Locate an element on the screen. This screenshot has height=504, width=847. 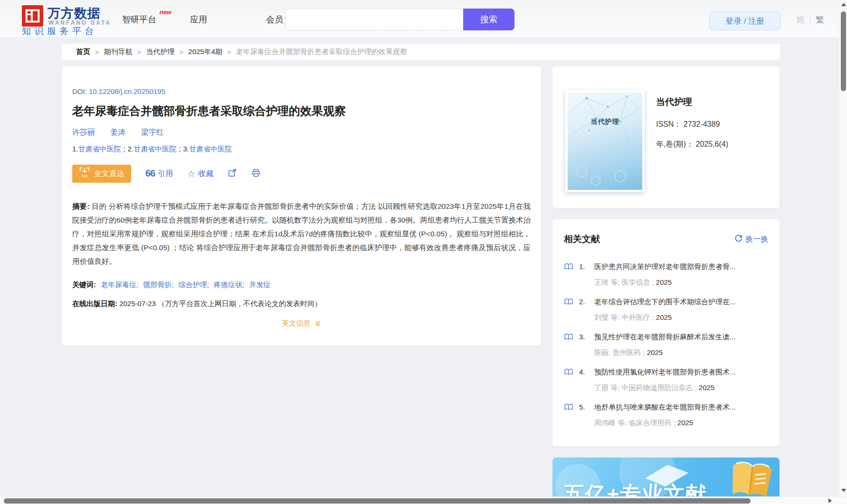
share-button is located at coordinates (232, 174).